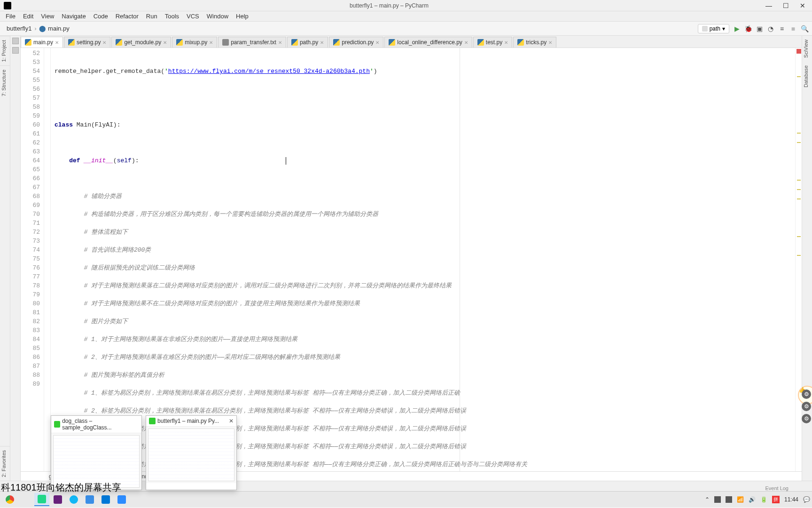 This screenshot has width=812, height=508. What do you see at coordinates (26, 500) in the screenshot?
I see `app-icon` at bounding box center [26, 500].